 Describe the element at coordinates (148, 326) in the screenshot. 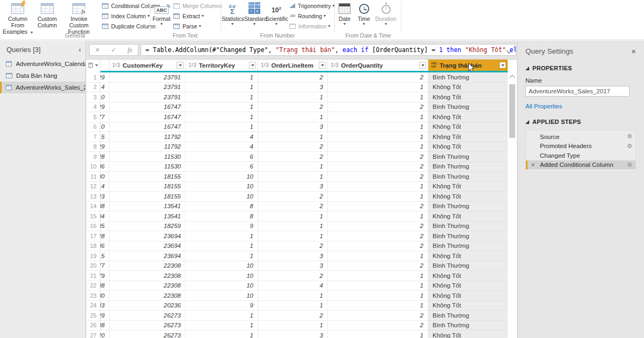

I see `table-cell-CustomerKey: 26273` at that location.